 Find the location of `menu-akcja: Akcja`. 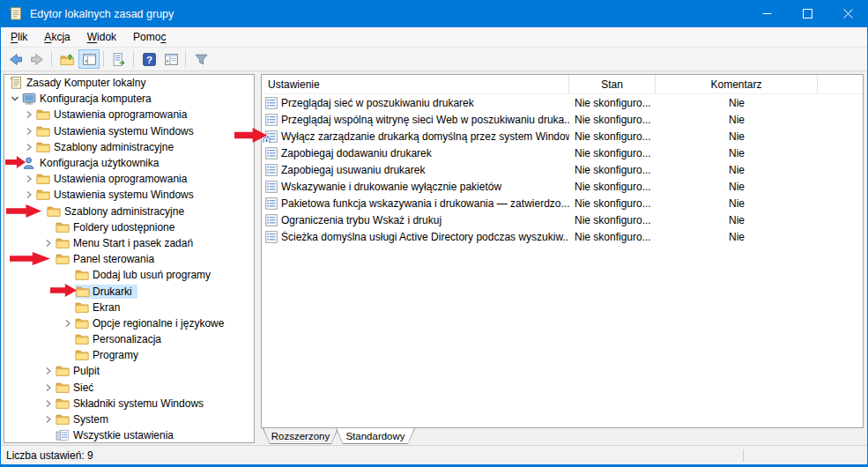

menu-akcja: Akcja is located at coordinates (56, 37).